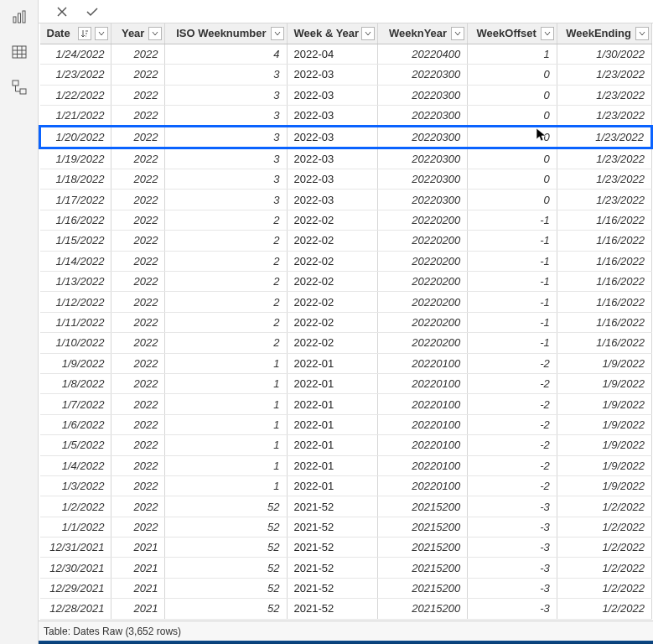 The image size is (653, 644). I want to click on cell-we: 1/2/2022, so click(604, 568).